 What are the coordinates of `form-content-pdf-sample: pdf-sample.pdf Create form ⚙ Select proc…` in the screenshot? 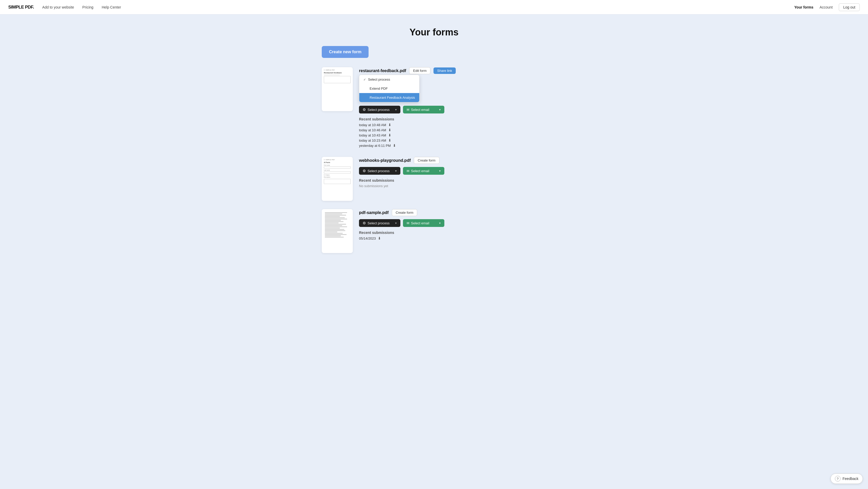 It's located at (453, 231).